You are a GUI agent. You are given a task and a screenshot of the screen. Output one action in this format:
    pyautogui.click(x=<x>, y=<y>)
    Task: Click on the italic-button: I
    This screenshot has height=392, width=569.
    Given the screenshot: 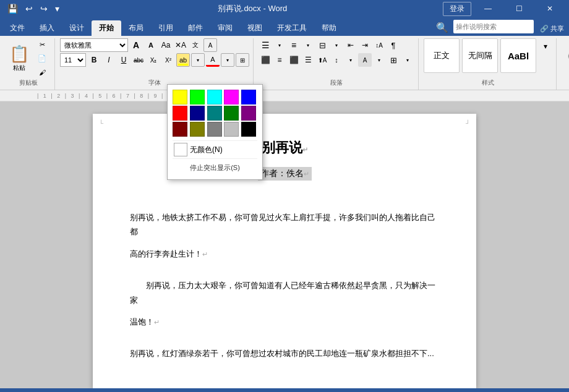 What is the action you would take?
    pyautogui.click(x=109, y=60)
    